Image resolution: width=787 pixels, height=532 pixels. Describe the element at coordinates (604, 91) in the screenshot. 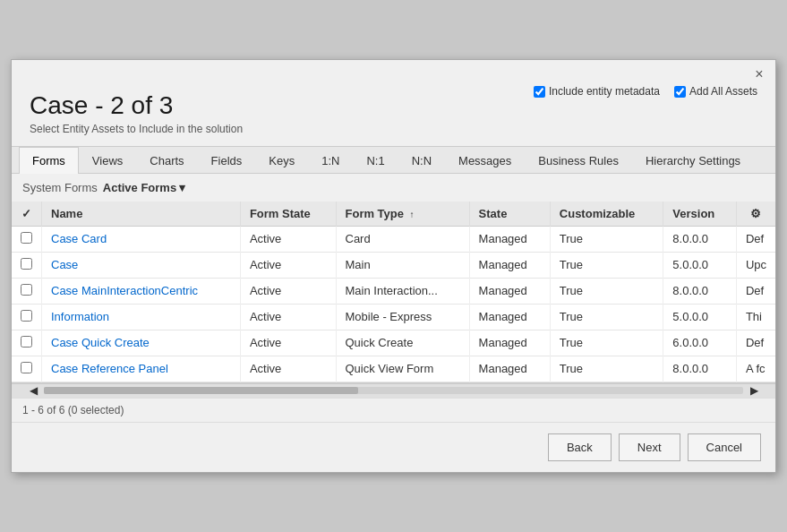

I see `include-metadata-label: Include entity metadata` at that location.